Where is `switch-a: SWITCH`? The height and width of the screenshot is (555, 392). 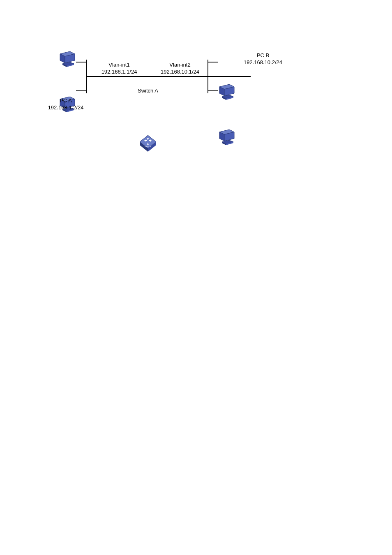 switch-a: SWITCH is located at coordinates (148, 143).